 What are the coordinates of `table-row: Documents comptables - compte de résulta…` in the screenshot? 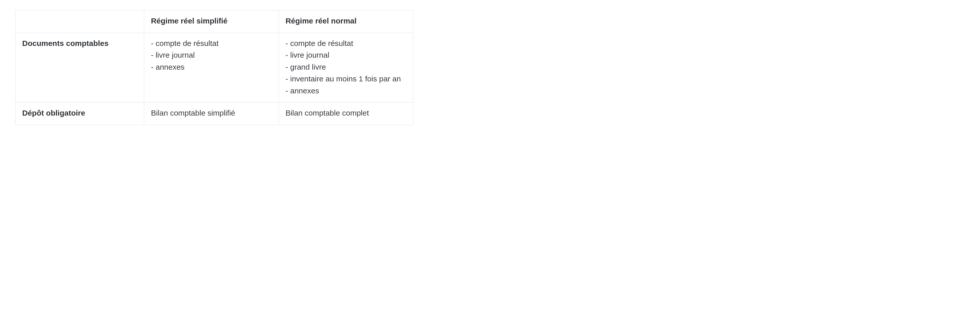 It's located at (215, 68).